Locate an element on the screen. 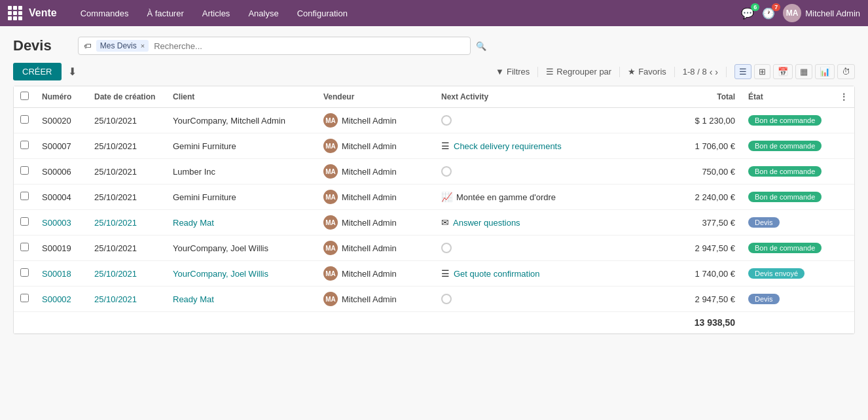 This screenshot has height=420, width=868. th-date-creation: Date de création is located at coordinates (127, 97).